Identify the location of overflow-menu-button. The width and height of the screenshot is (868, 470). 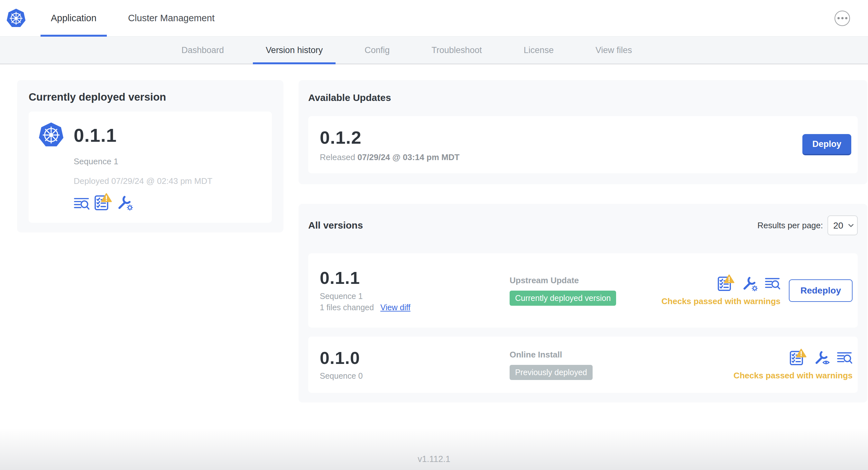
(842, 18).